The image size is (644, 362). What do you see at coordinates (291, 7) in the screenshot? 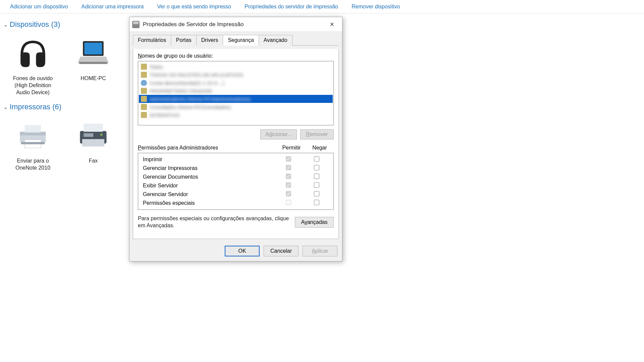
I see `toolbar-server-properties: Propriedades do servidor de impressão` at bounding box center [291, 7].